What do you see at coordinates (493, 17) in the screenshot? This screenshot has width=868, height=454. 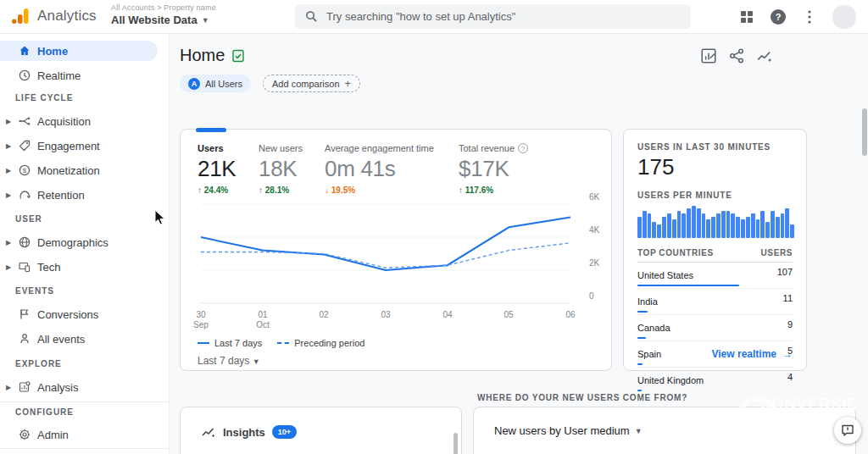 I see `search-input: Try searching "how to set up Analytics"` at bounding box center [493, 17].